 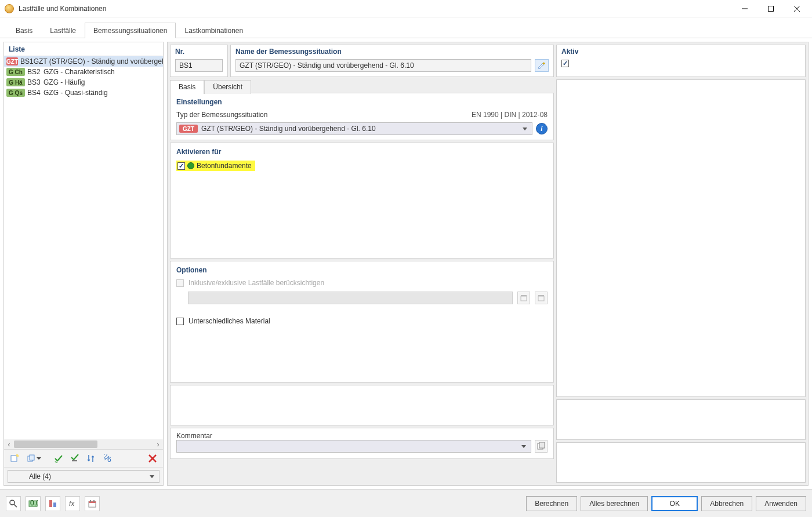 What do you see at coordinates (130, 30) in the screenshot?
I see `tab-bemessungssituationen: Bemessungssituationen` at bounding box center [130, 30].